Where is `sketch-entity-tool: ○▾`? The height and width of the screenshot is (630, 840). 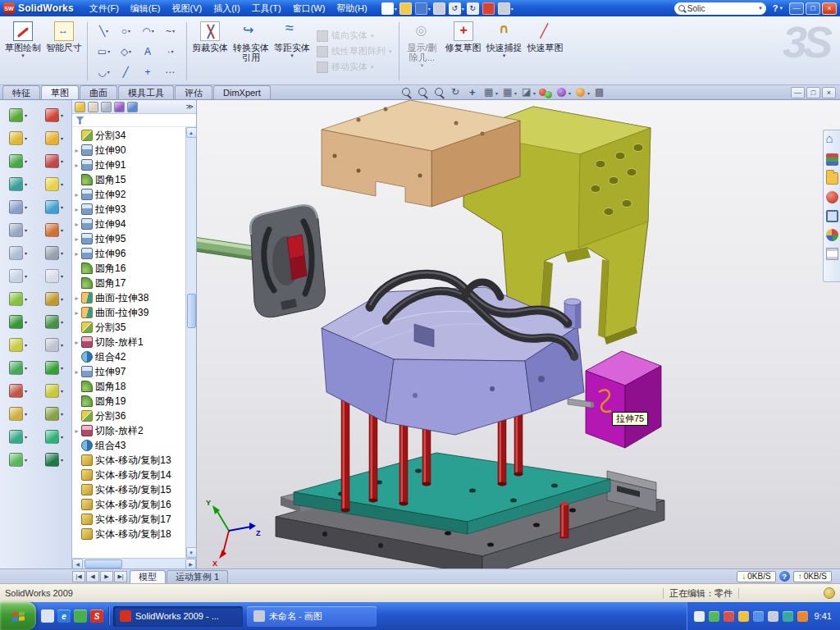
sketch-entity-tool: ○▾ is located at coordinates (126, 31).